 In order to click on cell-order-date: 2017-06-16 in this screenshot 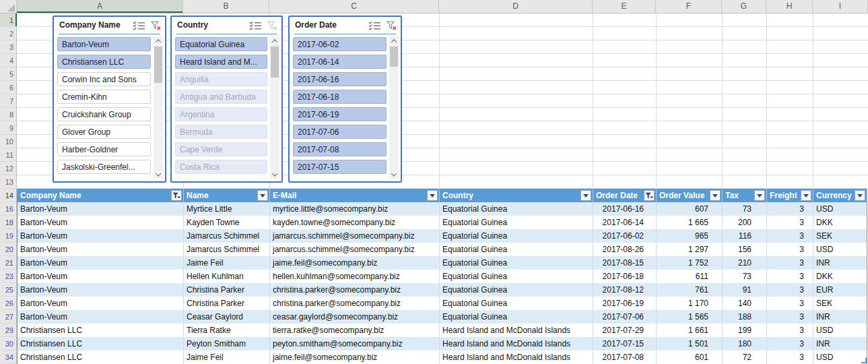, I will do `click(625, 209)`.